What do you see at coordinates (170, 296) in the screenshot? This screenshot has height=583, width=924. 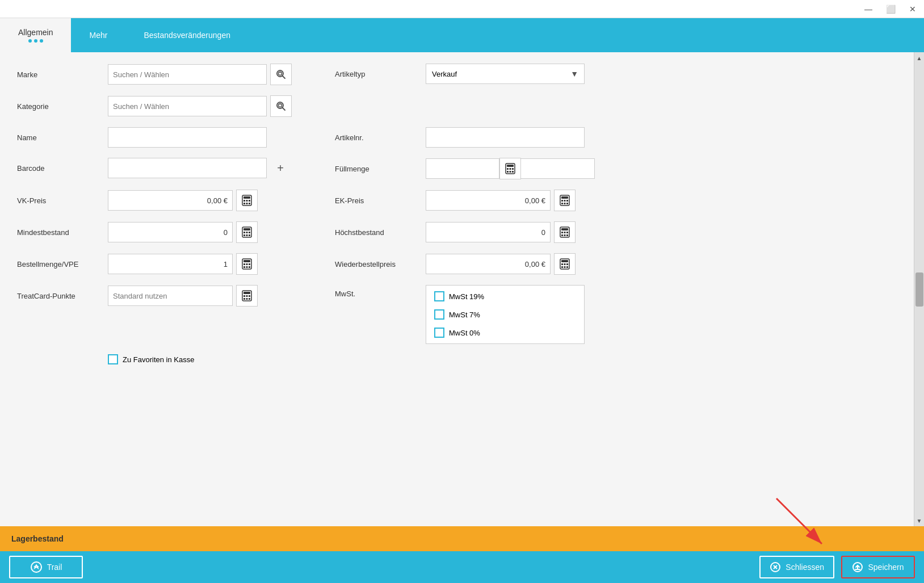 I see `treatcard-input` at bounding box center [170, 296].